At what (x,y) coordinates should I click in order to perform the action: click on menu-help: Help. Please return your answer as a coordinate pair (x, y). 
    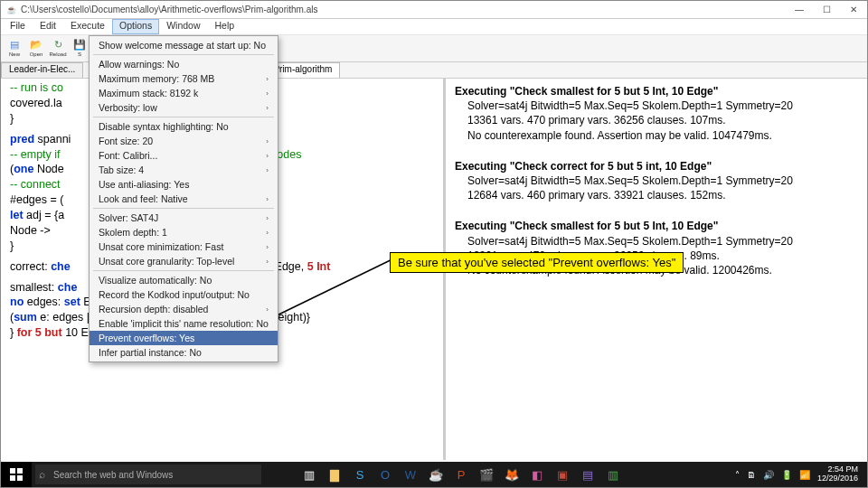
    Looking at the image, I should click on (225, 27).